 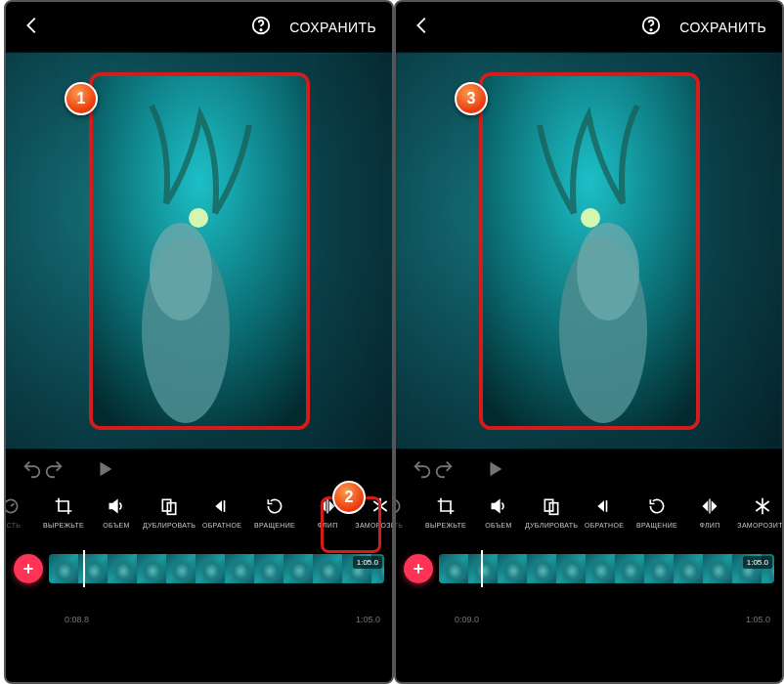 What do you see at coordinates (710, 506) in the screenshot?
I see `flip-icon` at bounding box center [710, 506].